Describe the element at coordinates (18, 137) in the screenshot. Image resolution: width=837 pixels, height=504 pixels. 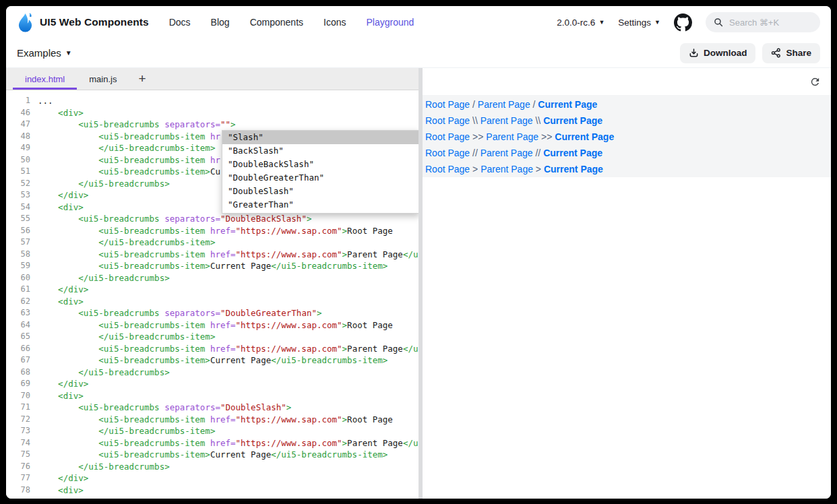
I see `line-number: 48` at that location.